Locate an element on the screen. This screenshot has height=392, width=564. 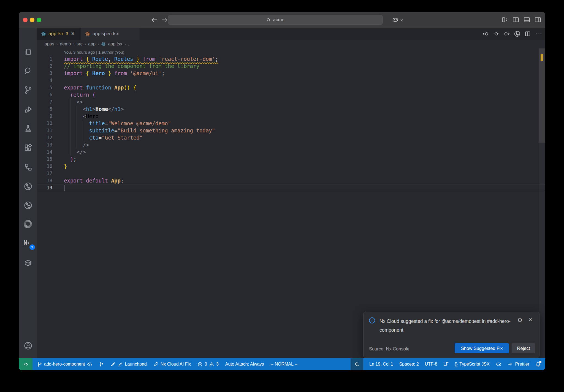
navigate-back-icon is located at coordinates (154, 20).